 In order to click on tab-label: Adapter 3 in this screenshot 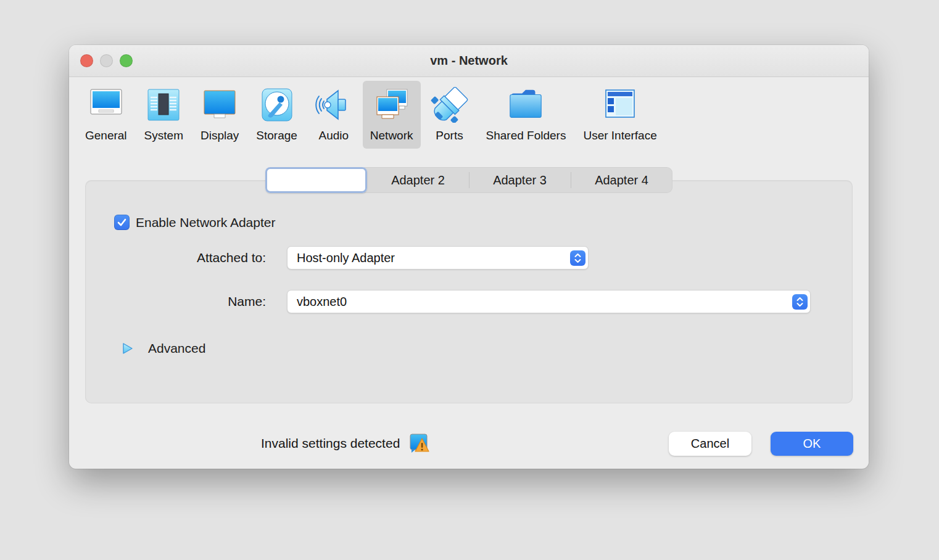, I will do `click(519, 180)`.